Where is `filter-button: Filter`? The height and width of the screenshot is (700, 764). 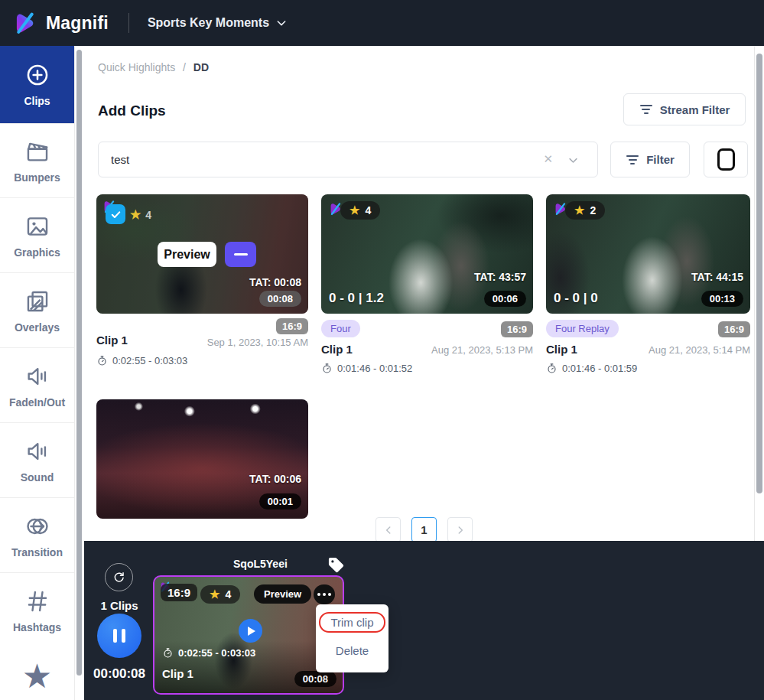 filter-button: Filter is located at coordinates (650, 159).